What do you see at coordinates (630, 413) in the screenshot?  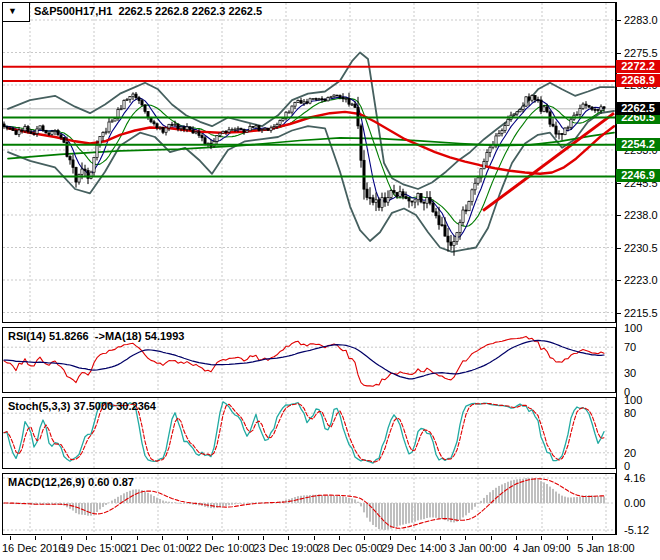 I see `stoch-scale-label: 80` at bounding box center [630, 413].